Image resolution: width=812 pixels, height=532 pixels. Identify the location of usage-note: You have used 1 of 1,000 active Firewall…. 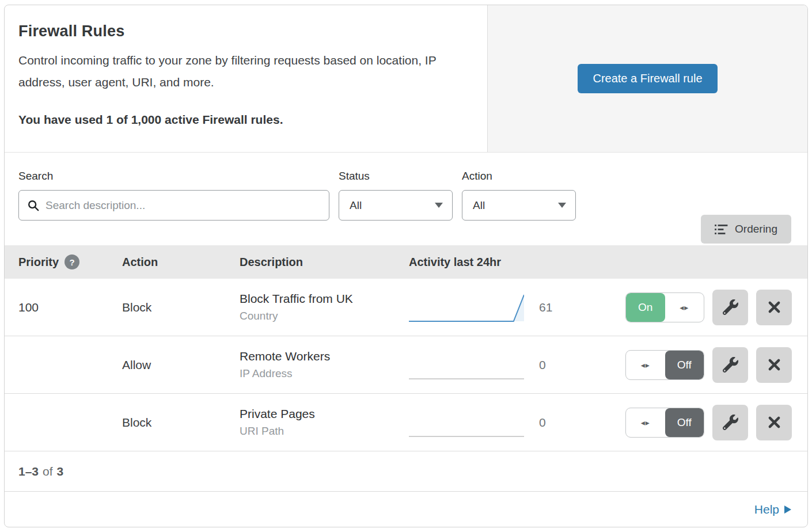
(241, 120).